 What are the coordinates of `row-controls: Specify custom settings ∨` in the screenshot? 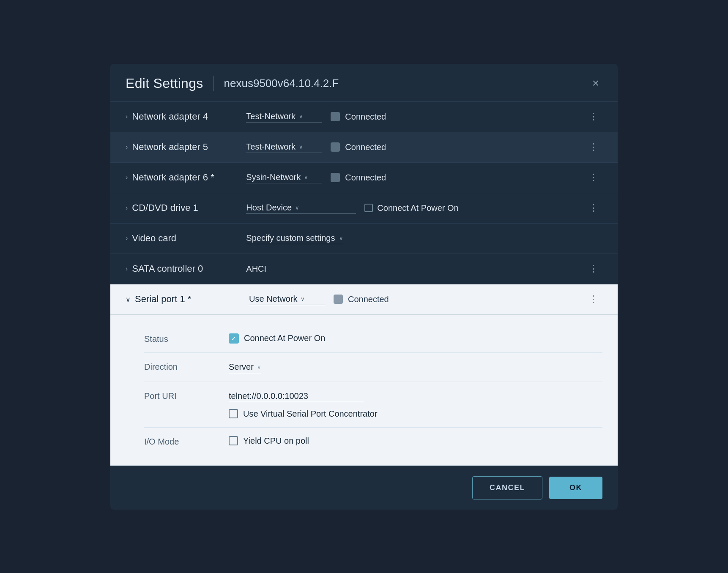 It's located at (424, 238).